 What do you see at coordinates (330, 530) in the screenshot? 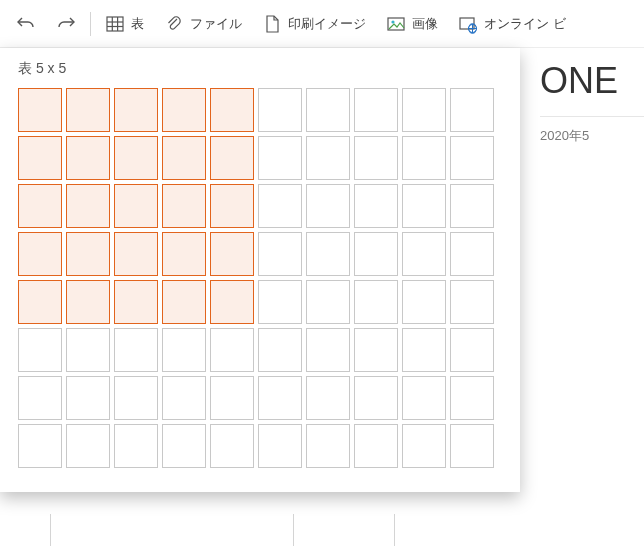
I see `background-table-fragment` at bounding box center [330, 530].